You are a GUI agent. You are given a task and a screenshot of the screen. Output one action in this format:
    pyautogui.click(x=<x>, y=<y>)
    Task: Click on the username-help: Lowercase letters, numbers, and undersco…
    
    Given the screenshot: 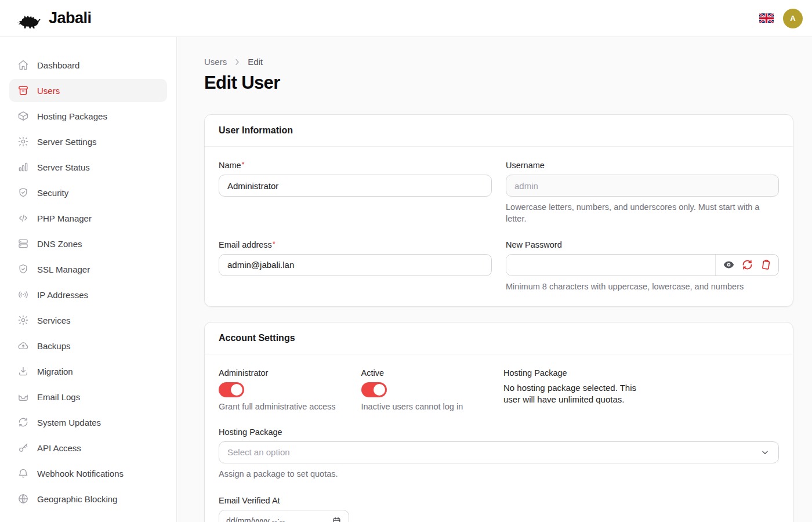 What is the action you would take?
    pyautogui.click(x=643, y=213)
    